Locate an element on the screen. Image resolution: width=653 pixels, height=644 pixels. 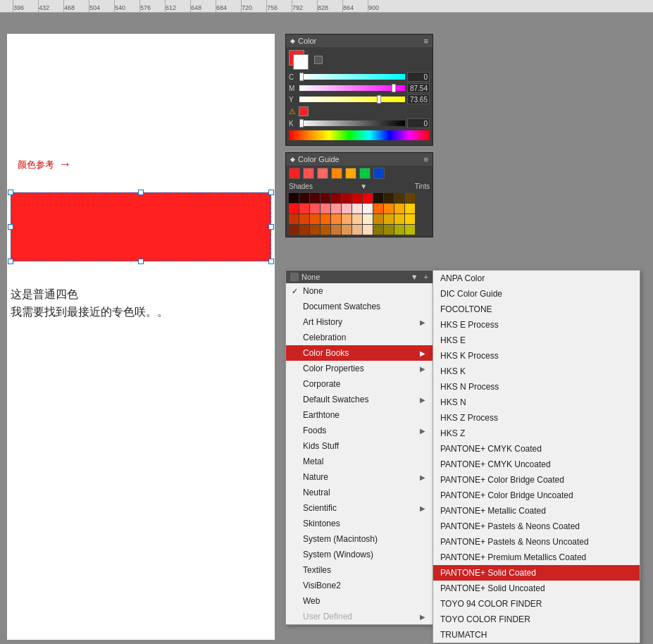
menu-item-corporate: Corporate is located at coordinates (359, 384).